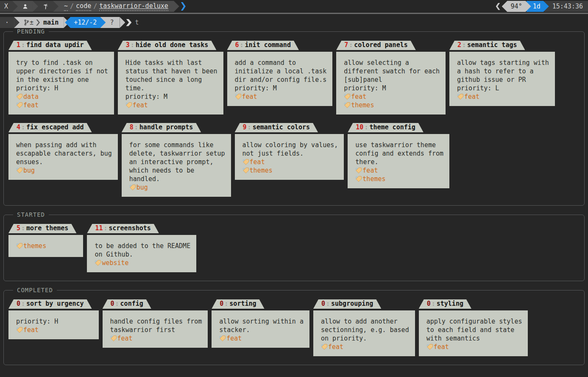 The width and height of the screenshot is (588, 377). I want to click on task-tags: themes, so click(47, 246).